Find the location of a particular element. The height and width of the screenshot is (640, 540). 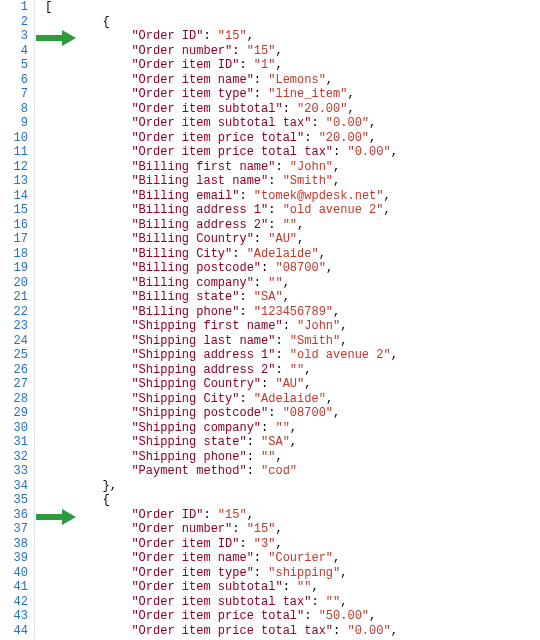

code-line: "Order item price total": "50.00", is located at coordinates (292, 616).